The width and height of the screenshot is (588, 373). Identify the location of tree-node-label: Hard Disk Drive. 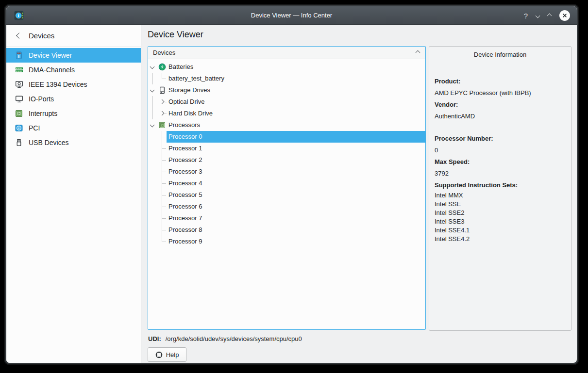
(296, 114).